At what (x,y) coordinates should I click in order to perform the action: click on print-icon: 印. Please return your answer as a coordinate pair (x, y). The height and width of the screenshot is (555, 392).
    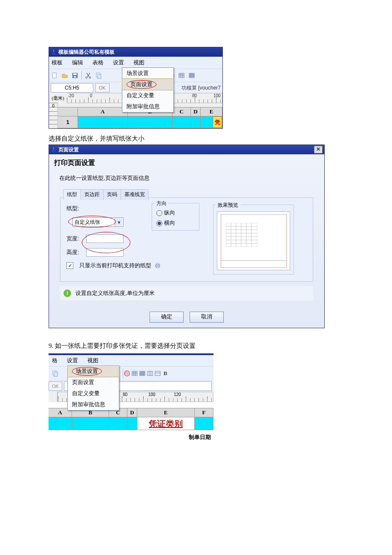
    Looking at the image, I should click on (127, 373).